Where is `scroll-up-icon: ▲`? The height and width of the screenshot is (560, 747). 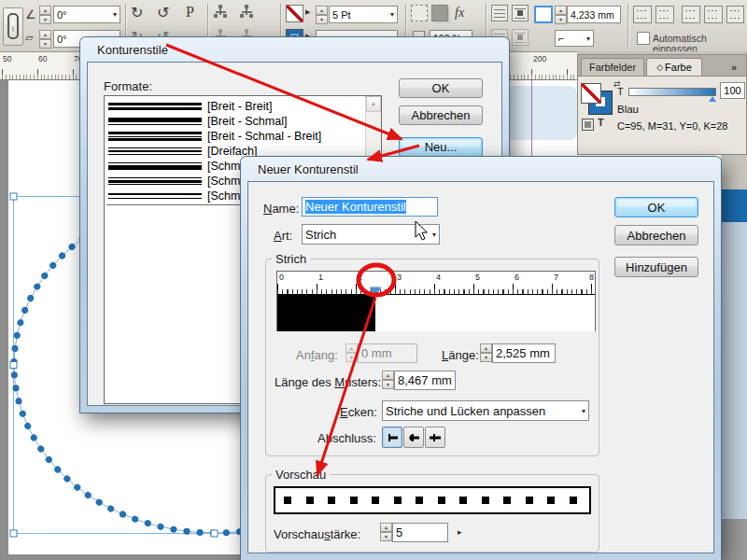 scroll-up-icon: ▲ is located at coordinates (374, 105).